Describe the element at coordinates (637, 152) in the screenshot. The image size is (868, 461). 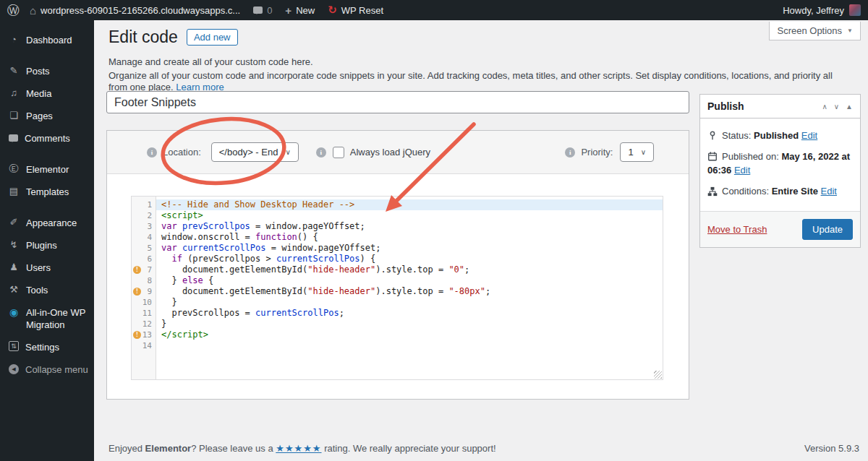
I see `priority-select: 1 ∨` at that location.